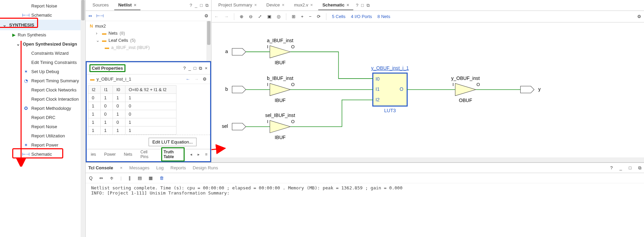 The width and height of the screenshot is (644, 237). What do you see at coordinates (281, 52) in the screenshot?
I see `a-ibuf: a_IBUF_inst I O IBUF` at bounding box center [281, 52].